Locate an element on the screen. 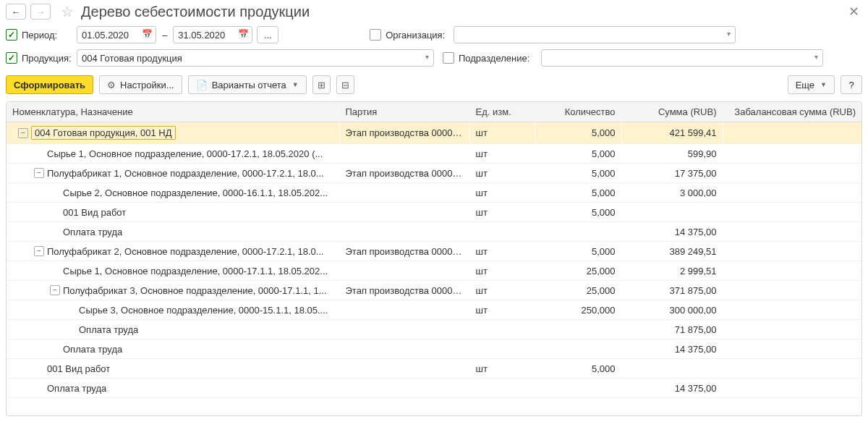  table-row: Оплата труда71 875,00 is located at coordinates (434, 330).